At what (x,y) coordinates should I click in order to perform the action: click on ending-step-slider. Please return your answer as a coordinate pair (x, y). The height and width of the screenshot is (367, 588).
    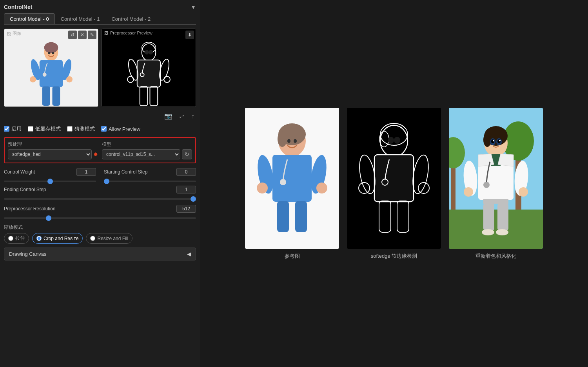
    Looking at the image, I should click on (100, 199).